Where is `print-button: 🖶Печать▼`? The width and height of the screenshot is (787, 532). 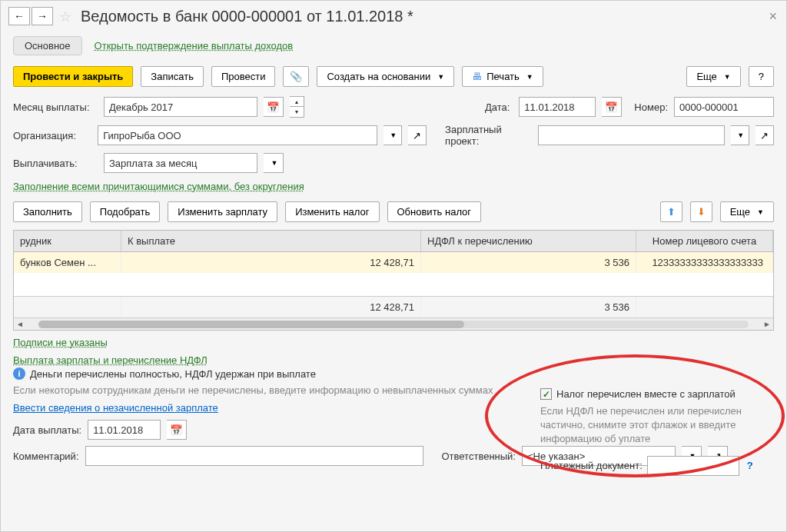
print-button: 🖶Печать▼ is located at coordinates (503, 77).